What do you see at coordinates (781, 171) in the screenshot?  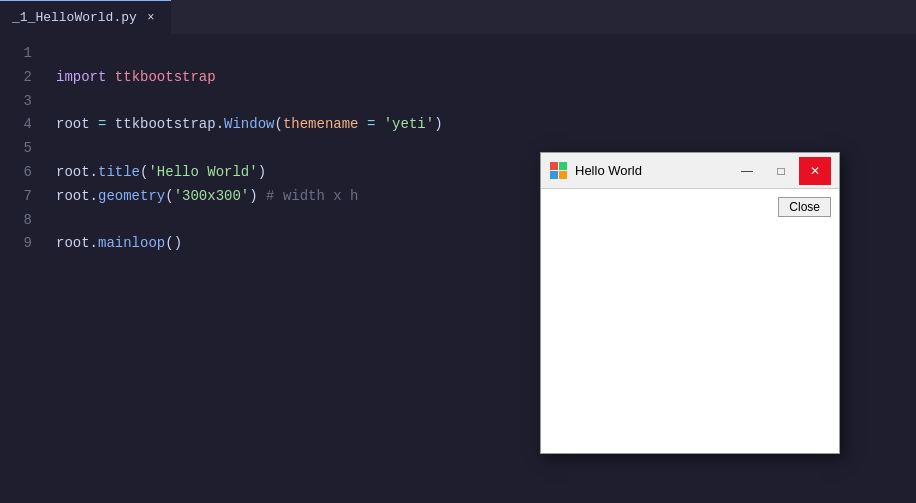 I see `hw-maximize-button: □` at bounding box center [781, 171].